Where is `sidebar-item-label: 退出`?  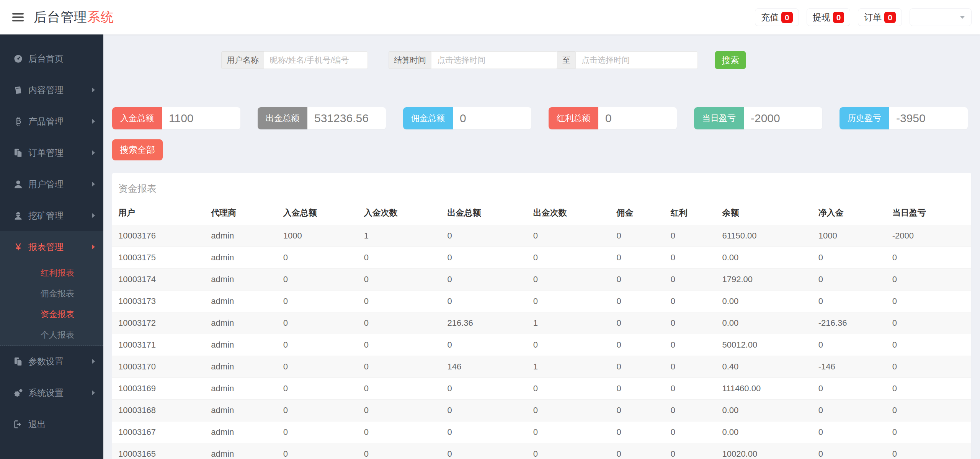
sidebar-item-label: 退出 is located at coordinates (37, 424).